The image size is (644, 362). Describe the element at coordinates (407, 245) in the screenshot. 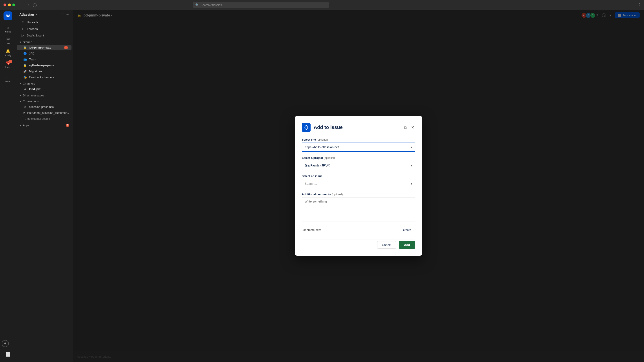

I see `add-button: Add` at that location.